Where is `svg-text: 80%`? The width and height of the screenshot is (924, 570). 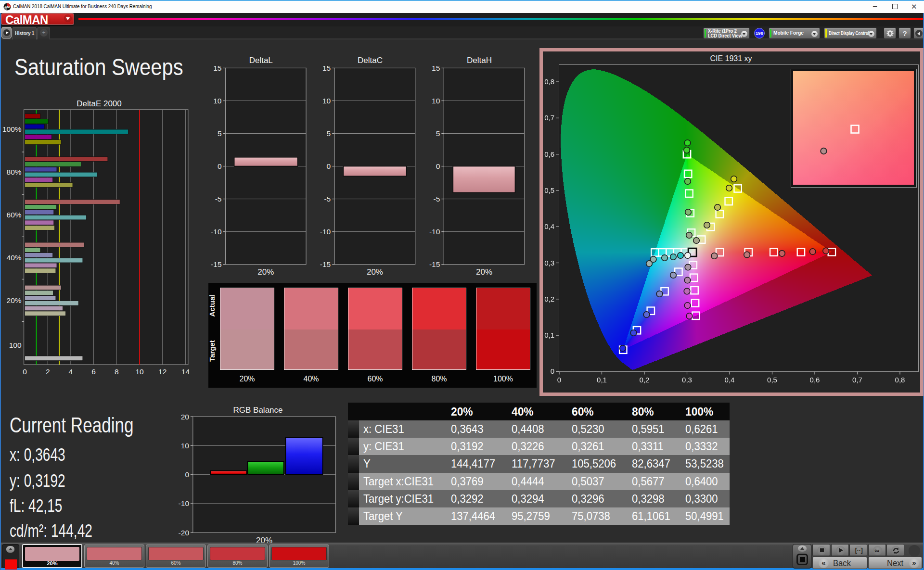
svg-text: 80% is located at coordinates (14, 172).